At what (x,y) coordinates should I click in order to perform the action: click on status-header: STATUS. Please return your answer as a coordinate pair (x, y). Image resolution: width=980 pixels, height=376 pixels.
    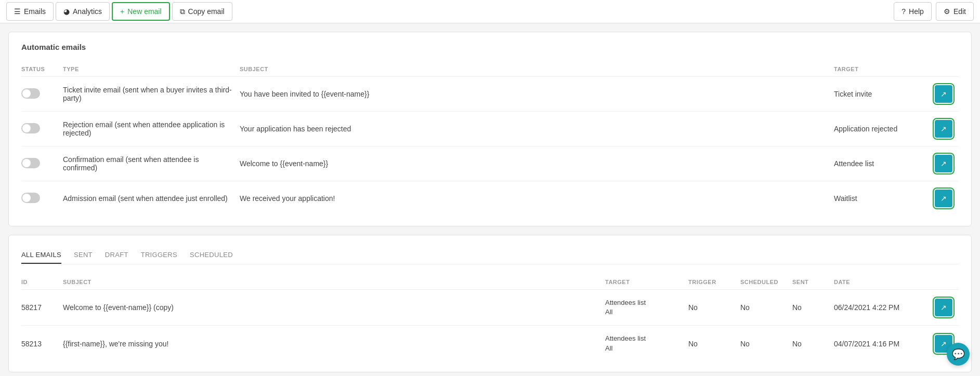
    Looking at the image, I should click on (42, 70).